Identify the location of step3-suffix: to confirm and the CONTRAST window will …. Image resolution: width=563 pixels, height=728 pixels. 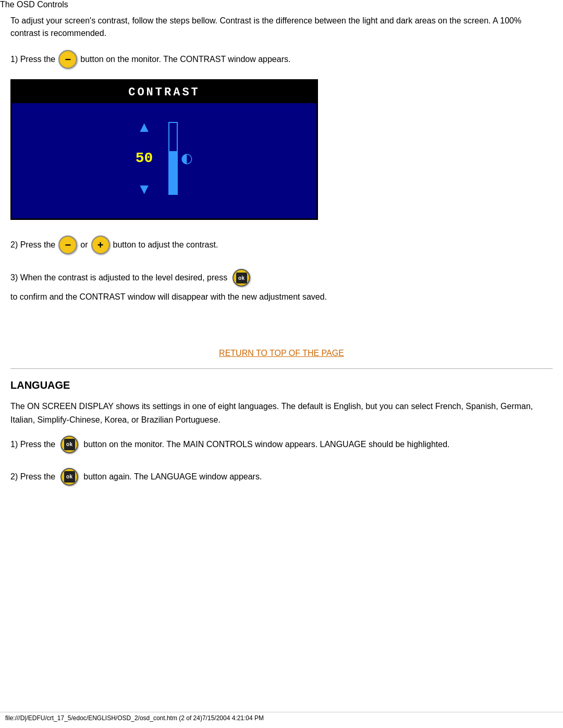
(169, 297).